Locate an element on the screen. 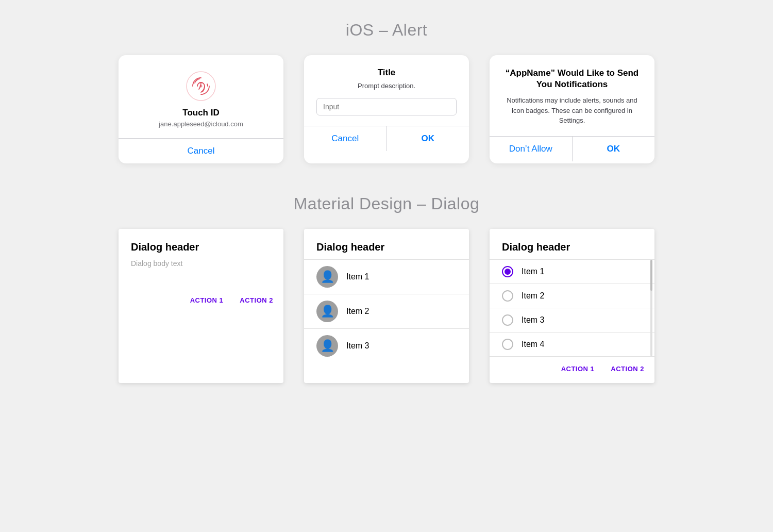 This screenshot has height=532, width=773. radio-label-2: Item 2 is located at coordinates (533, 296).